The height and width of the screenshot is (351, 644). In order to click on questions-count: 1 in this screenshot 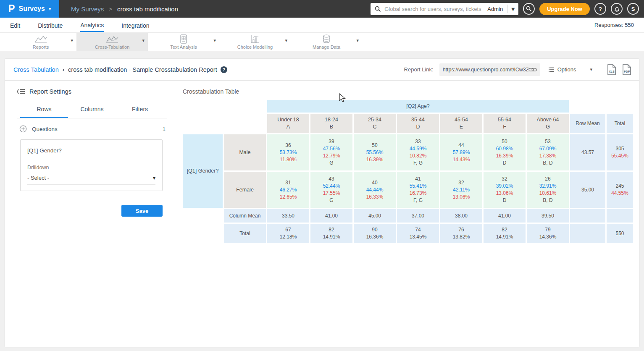, I will do `click(164, 129)`.